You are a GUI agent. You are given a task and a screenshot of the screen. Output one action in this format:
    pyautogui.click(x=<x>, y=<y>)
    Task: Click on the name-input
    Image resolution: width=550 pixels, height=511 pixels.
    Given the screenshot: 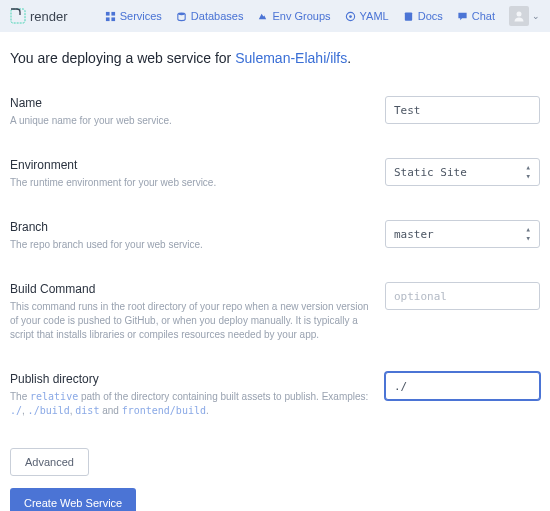 What is the action you would take?
    pyautogui.click(x=462, y=110)
    